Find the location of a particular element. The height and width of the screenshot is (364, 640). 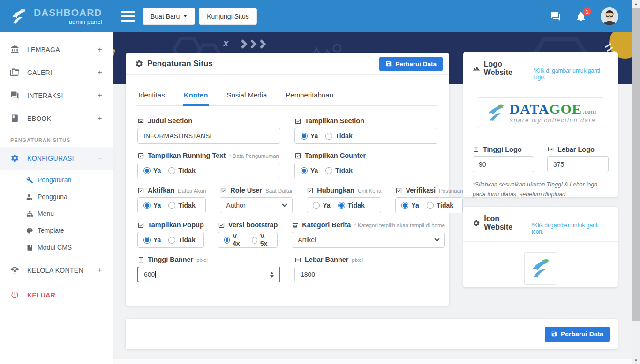

scroll-down-arrow-icon: ▼ is located at coordinates (636, 360).